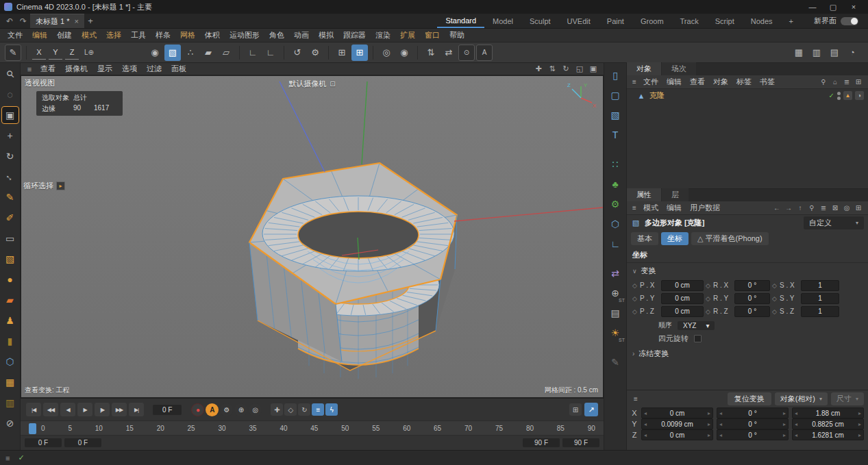 Image resolution: width=868 pixels, height=465 pixels. What do you see at coordinates (789, 208) in the screenshot?
I see `forward-icon: →` at bounding box center [789, 208].